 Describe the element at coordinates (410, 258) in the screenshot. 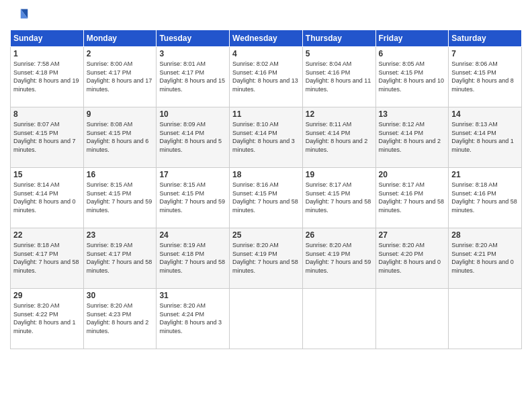

I see `day-info: Sunrise: 8:20 AMSunset: 4:20 PMDaylight:…` at that location.